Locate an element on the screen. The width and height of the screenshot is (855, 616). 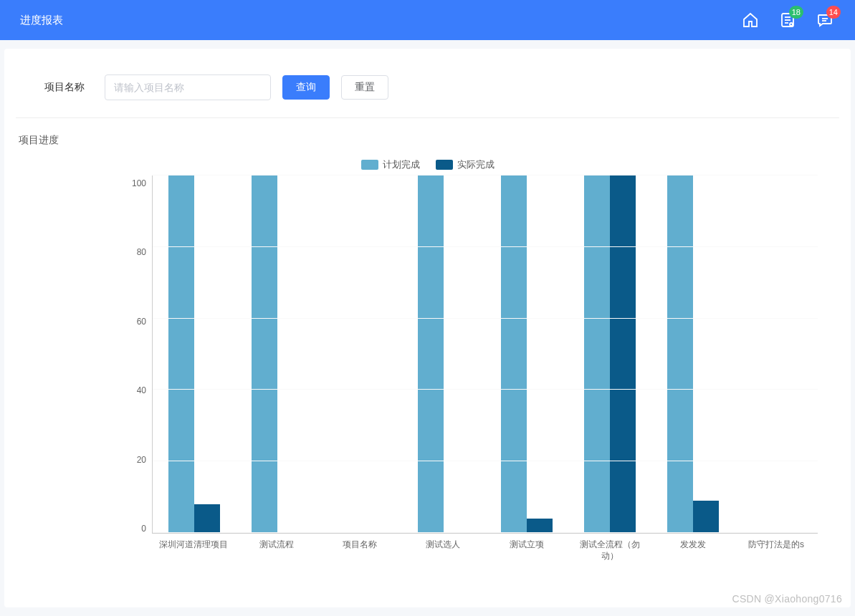
x-axis-labels: 深圳河道清理项目测试流程项目名称测试选人测试立项测试全流程（勿动）发发发防守打法… is located at coordinates (427, 550).